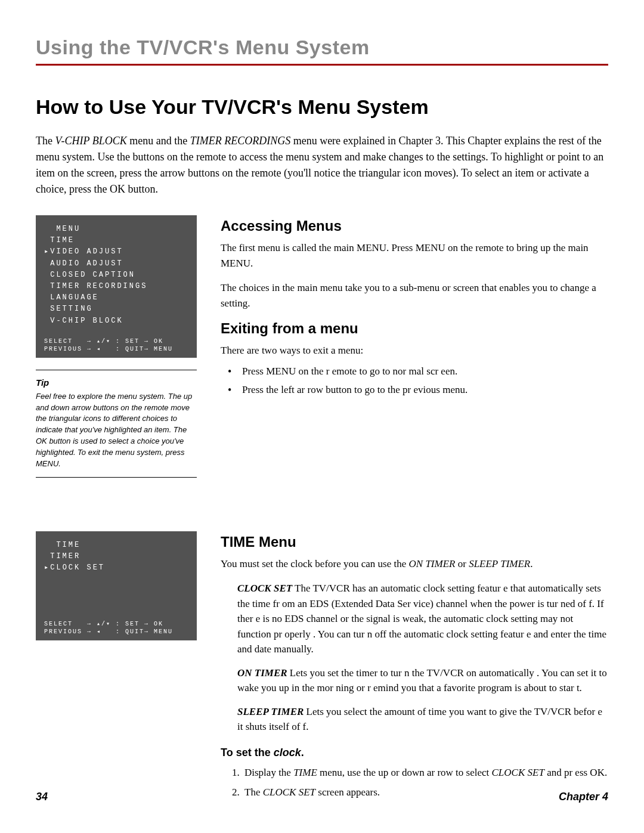 The width and height of the screenshot is (644, 833). What do you see at coordinates (116, 298) in the screenshot?
I see `menu-line: LANGUAGE` at bounding box center [116, 298].